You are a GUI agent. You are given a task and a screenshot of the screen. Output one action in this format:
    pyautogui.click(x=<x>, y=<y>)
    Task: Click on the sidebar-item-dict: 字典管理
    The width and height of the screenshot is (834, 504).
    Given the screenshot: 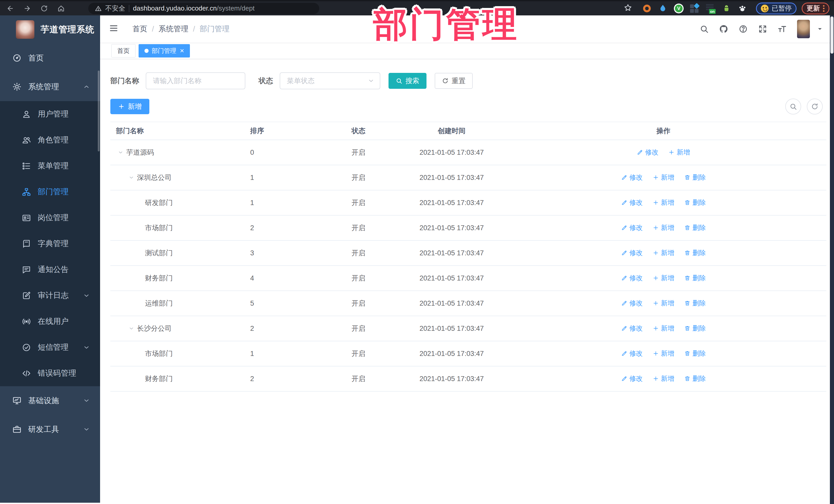 What is the action you would take?
    pyautogui.click(x=50, y=244)
    